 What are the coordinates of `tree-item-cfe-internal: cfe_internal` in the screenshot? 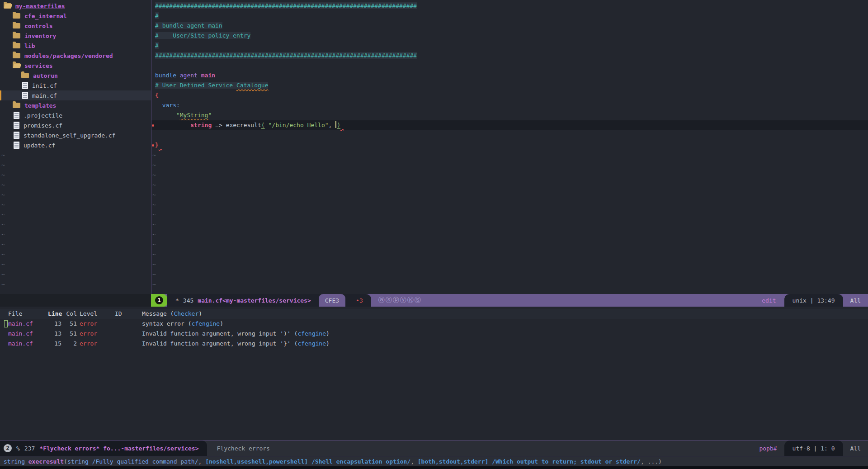 It's located at (75, 16).